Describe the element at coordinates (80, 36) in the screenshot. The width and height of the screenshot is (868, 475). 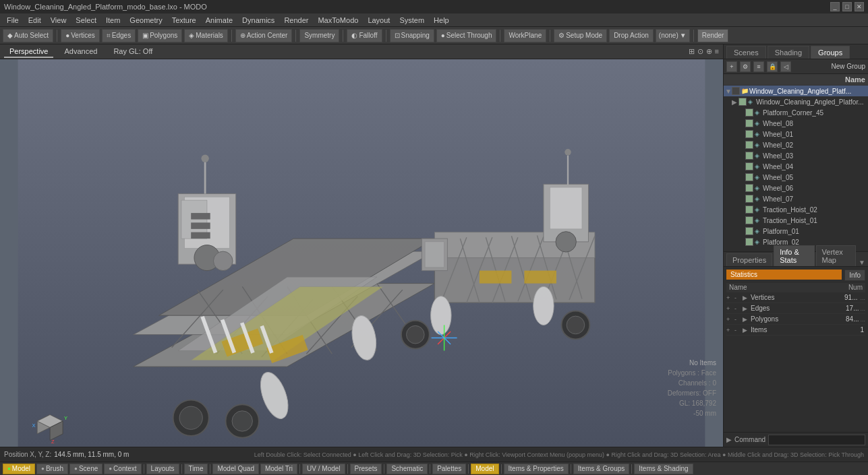
I see `vertices-button: ● Vertices` at that location.